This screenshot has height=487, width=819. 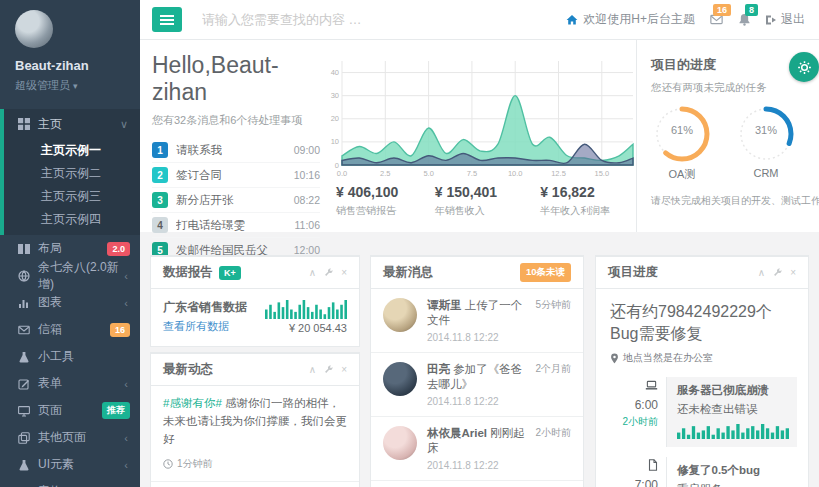 What do you see at coordinates (120, 330) in the screenshot?
I see `badge: 16` at bounding box center [120, 330].